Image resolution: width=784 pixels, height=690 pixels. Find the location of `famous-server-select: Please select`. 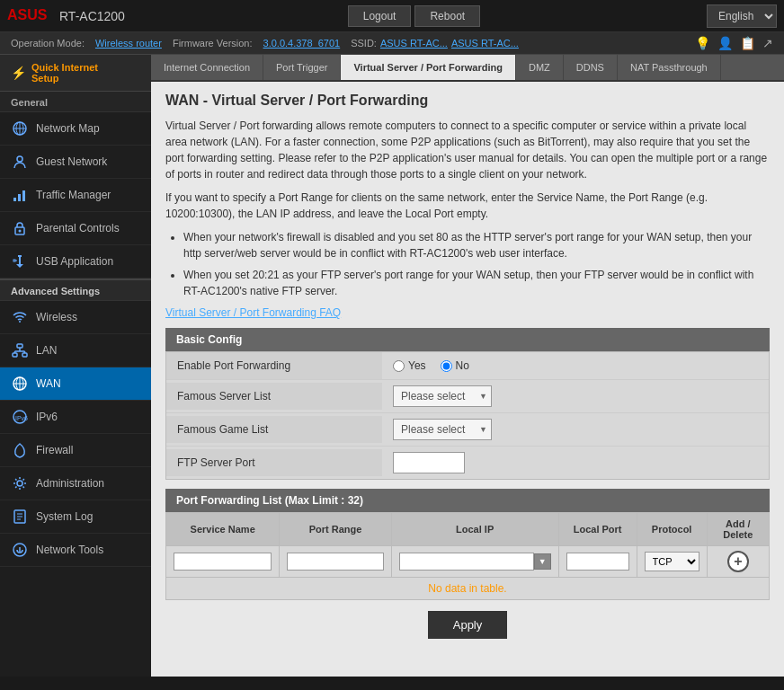

famous-server-select: Please select is located at coordinates (442, 396).